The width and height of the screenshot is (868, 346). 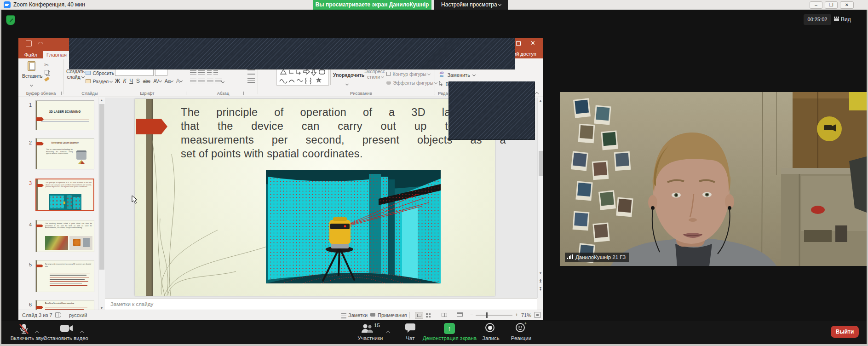 I want to click on save-icon, so click(x=29, y=43).